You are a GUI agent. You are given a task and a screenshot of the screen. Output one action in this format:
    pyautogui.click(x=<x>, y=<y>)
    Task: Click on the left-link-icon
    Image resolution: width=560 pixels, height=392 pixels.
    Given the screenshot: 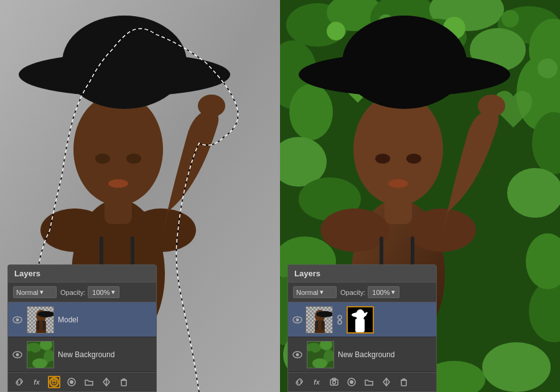 What is the action you would take?
    pyautogui.click(x=19, y=382)
    